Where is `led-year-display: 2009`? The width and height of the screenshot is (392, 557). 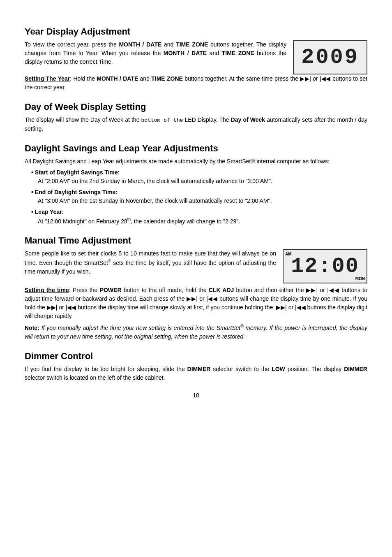 led-year-display: 2009 is located at coordinates (330, 58).